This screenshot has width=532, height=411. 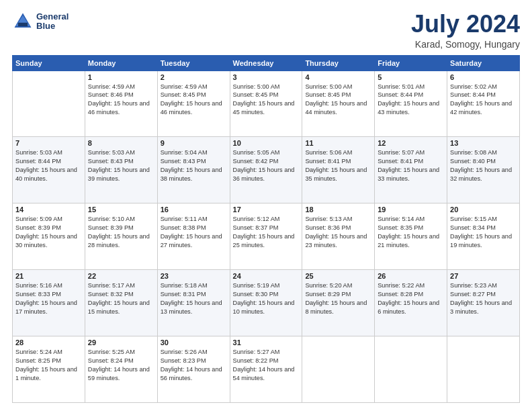 What do you see at coordinates (266, 299) in the screenshot?
I see `cell-info: Sunrise: 5:19 AMSunset: 8:30 PMDaylight:…` at bounding box center [266, 299].